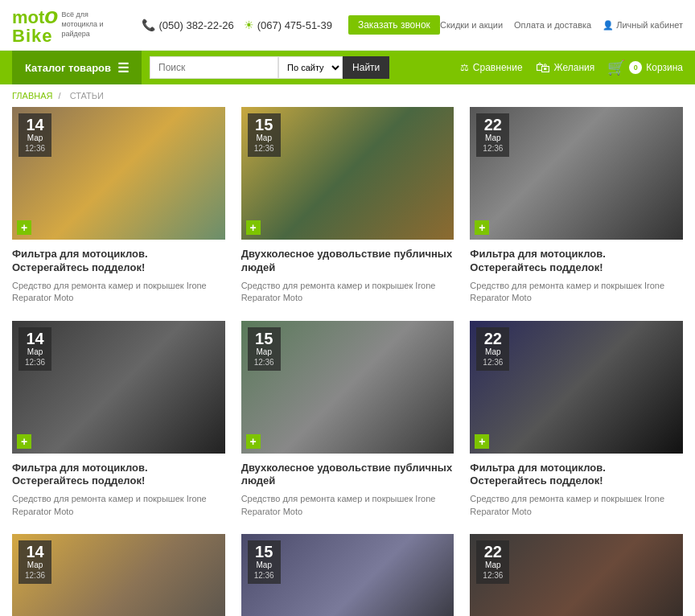  I want to click on cart-icon: 🛒, so click(616, 68).